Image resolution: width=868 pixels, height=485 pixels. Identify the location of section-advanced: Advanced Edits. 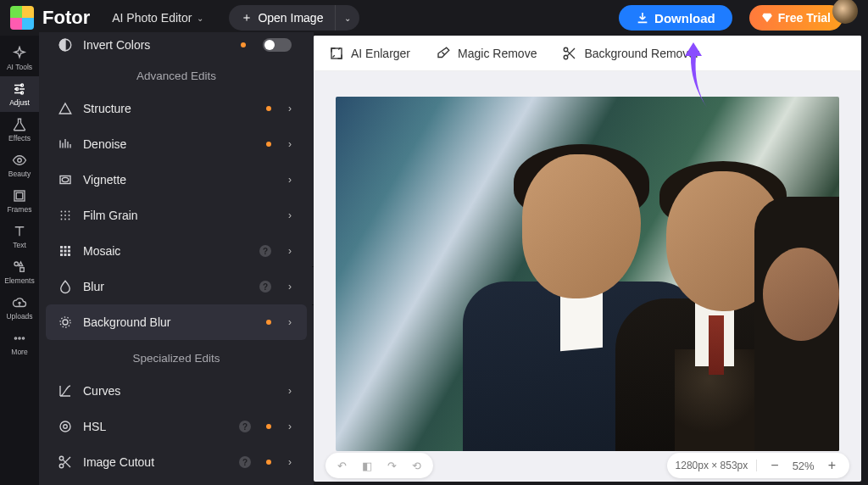
(176, 75).